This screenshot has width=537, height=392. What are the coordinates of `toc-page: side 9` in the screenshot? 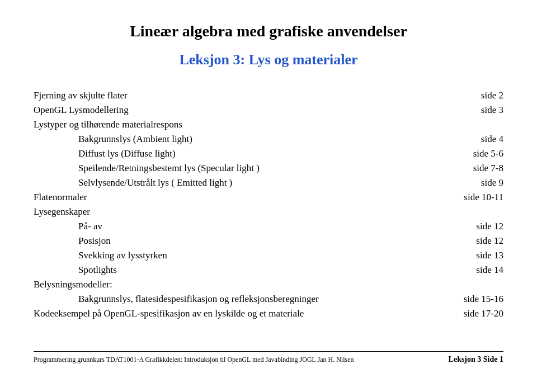 It's located at (445, 183).